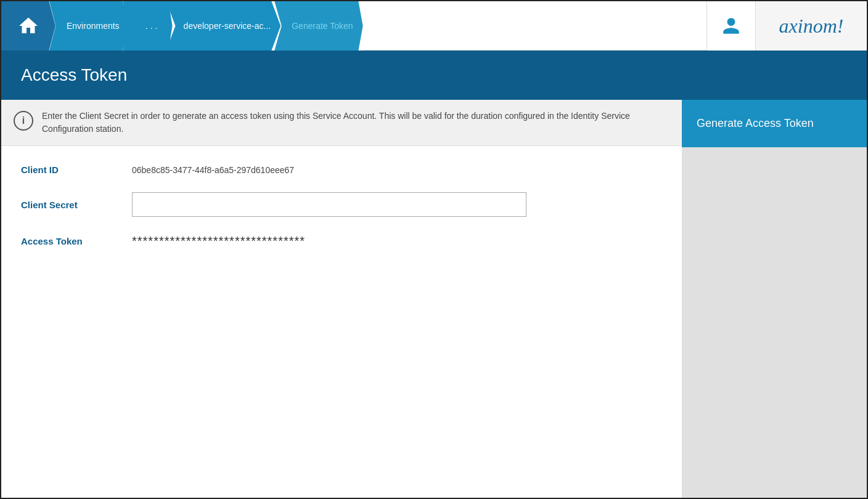 This screenshot has width=868, height=499. Describe the element at coordinates (731, 26) in the screenshot. I see `user-icon` at that location.